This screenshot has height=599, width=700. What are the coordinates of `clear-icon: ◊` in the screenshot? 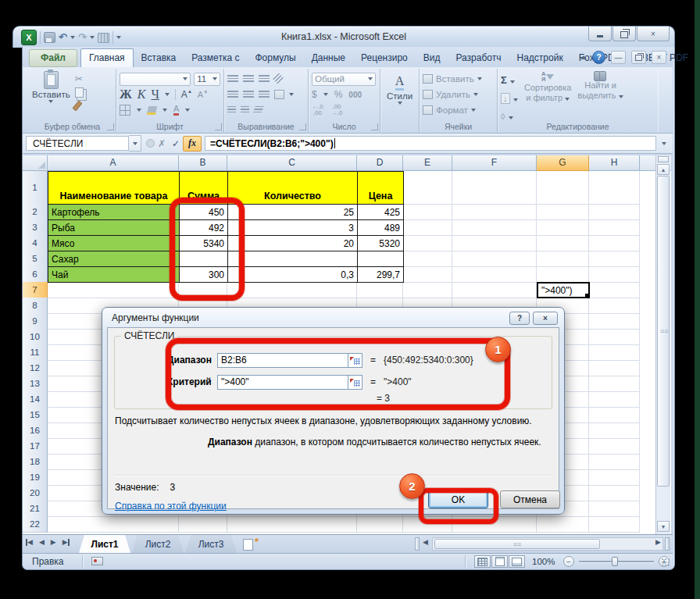 It's located at (503, 116).